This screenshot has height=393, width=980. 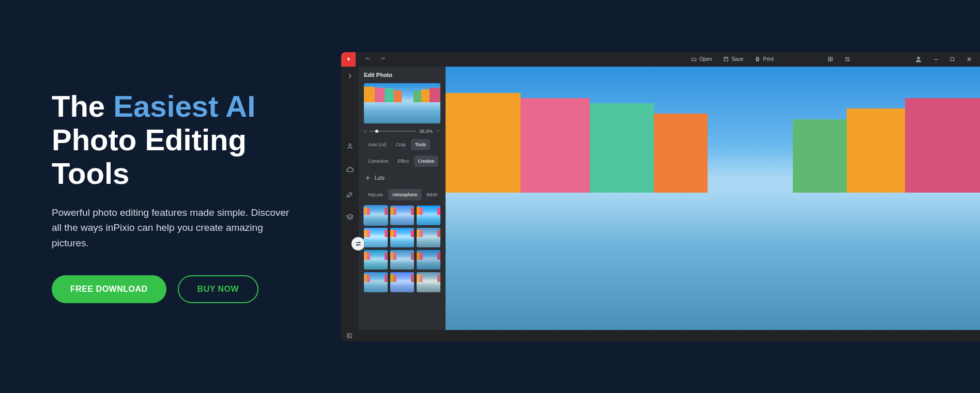 I want to click on lut-tab-myluts: MyLuts, so click(x=375, y=195).